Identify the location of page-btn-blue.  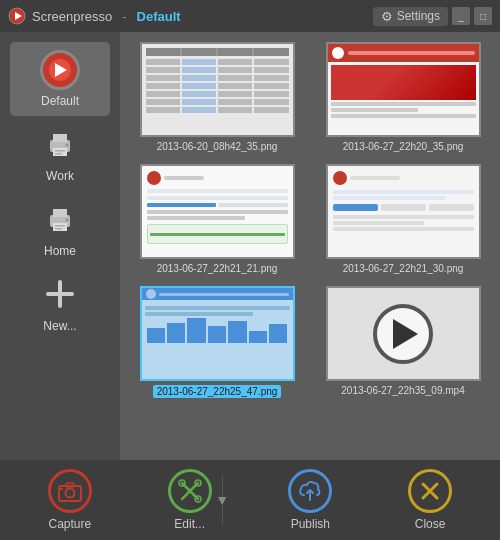
(356, 208).